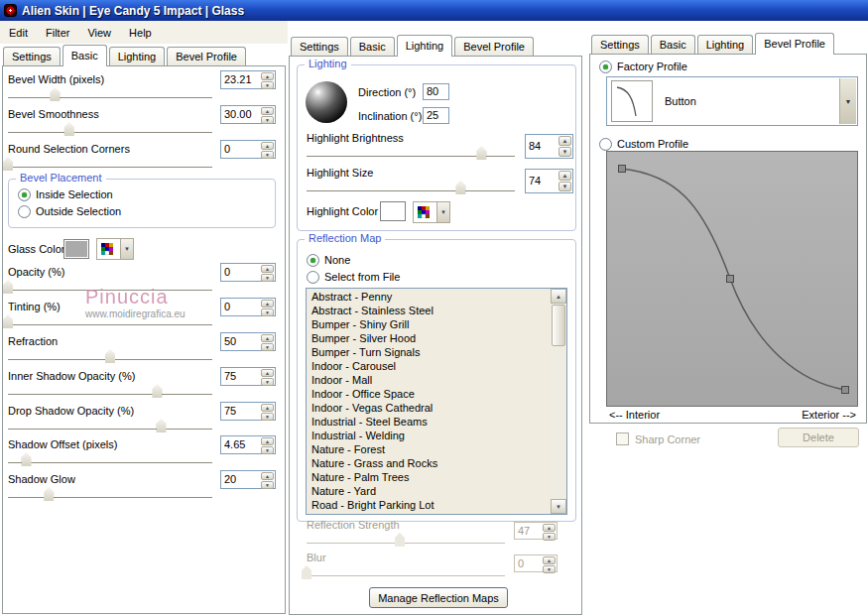 This screenshot has height=616, width=868. What do you see at coordinates (248, 272) in the screenshot?
I see `opacity-spin: 0 ▲▼` at bounding box center [248, 272].